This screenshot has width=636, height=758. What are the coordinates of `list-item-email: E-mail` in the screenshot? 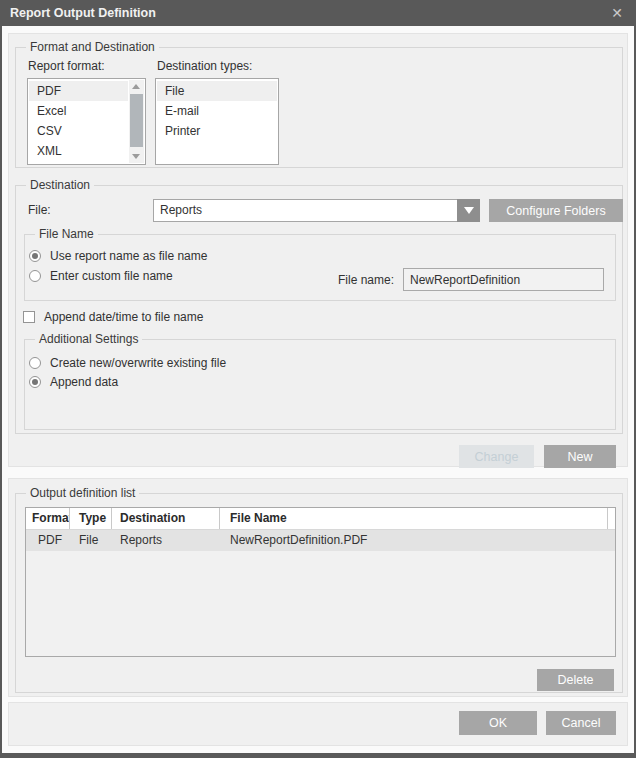 It's located at (217, 111).